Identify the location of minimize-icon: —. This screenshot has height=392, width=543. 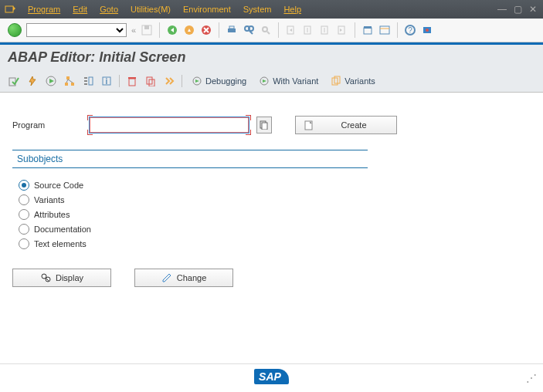
(502, 9).